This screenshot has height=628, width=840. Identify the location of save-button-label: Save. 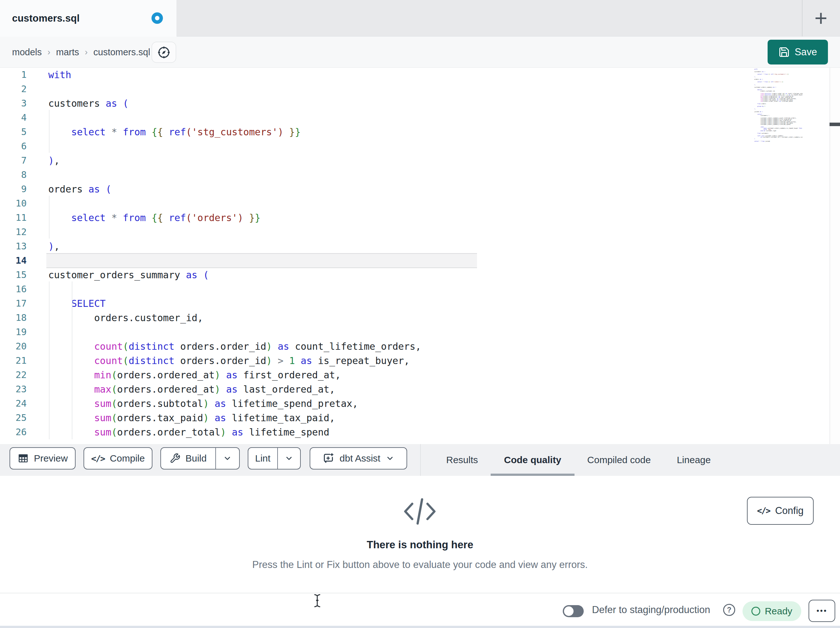
(806, 52).